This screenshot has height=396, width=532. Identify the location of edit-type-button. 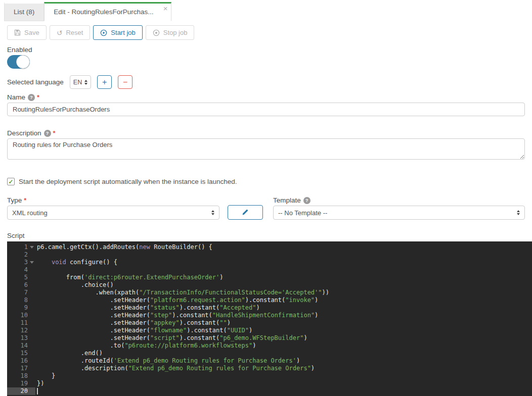
(245, 212).